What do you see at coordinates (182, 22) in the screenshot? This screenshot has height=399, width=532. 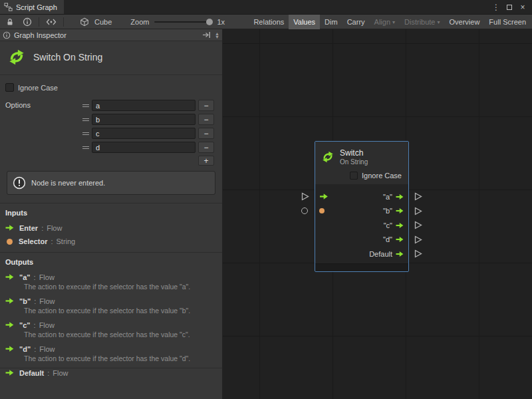 I see `zoom-slider` at bounding box center [182, 22].